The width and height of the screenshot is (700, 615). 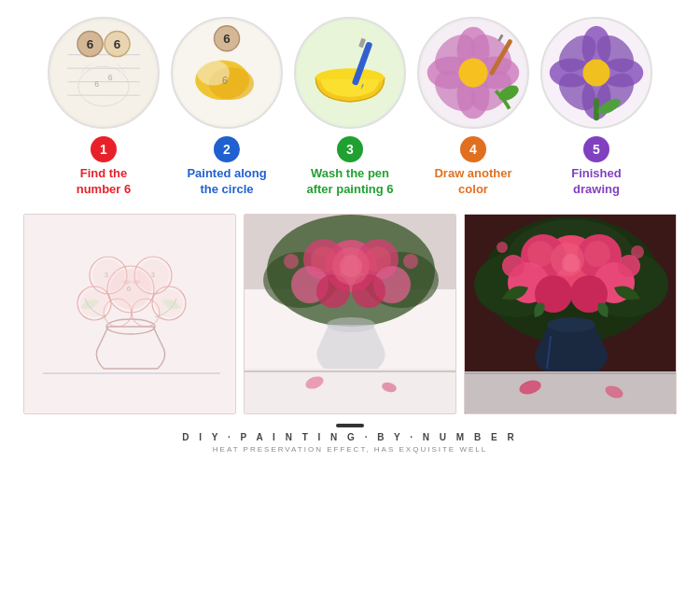 I want to click on badge-number-5: 5, so click(x=596, y=149).